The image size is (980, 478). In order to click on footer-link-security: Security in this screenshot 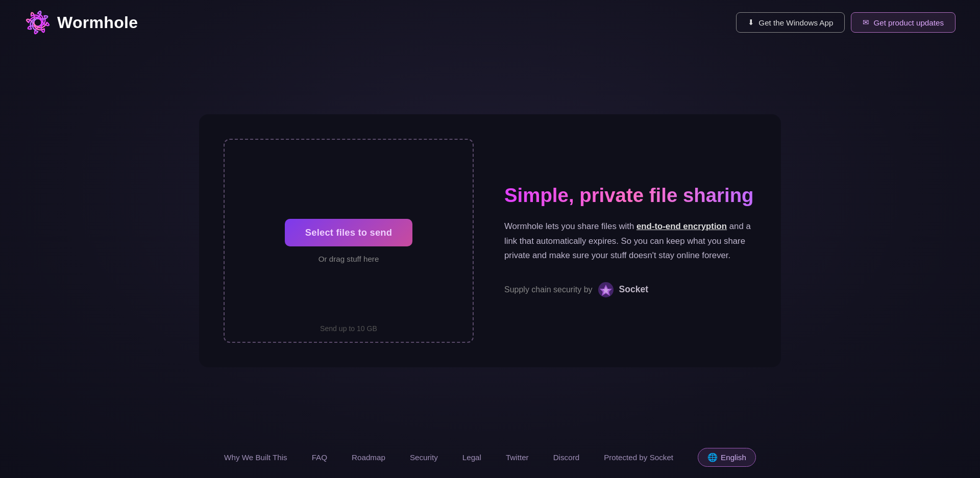, I will do `click(424, 457)`.